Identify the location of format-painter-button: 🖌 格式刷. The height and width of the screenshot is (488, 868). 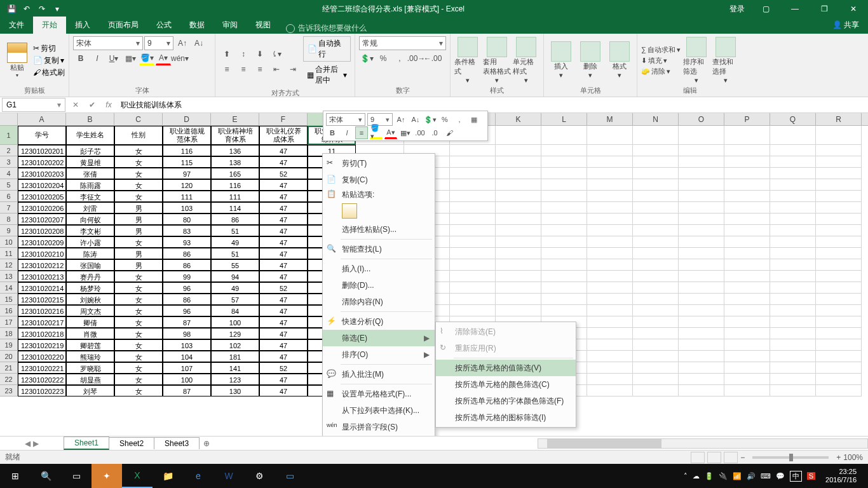
(49, 72).